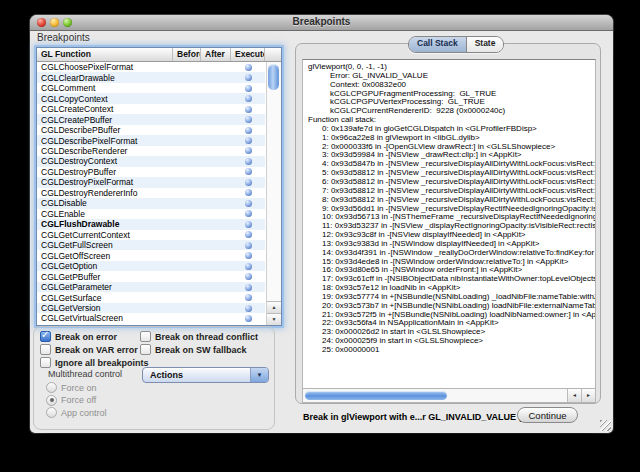 This screenshot has height=472, width=640. What do you see at coordinates (151, 193) in the screenshot?
I see `table-row: CGLDestroyRendererInfo` at bounding box center [151, 193].